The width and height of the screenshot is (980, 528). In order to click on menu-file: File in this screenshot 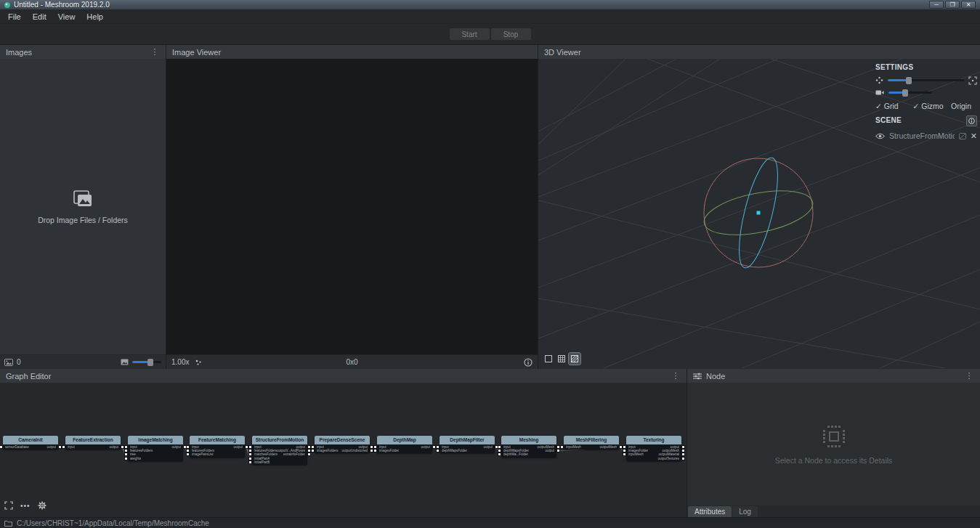, I will do `click(15, 17)`.